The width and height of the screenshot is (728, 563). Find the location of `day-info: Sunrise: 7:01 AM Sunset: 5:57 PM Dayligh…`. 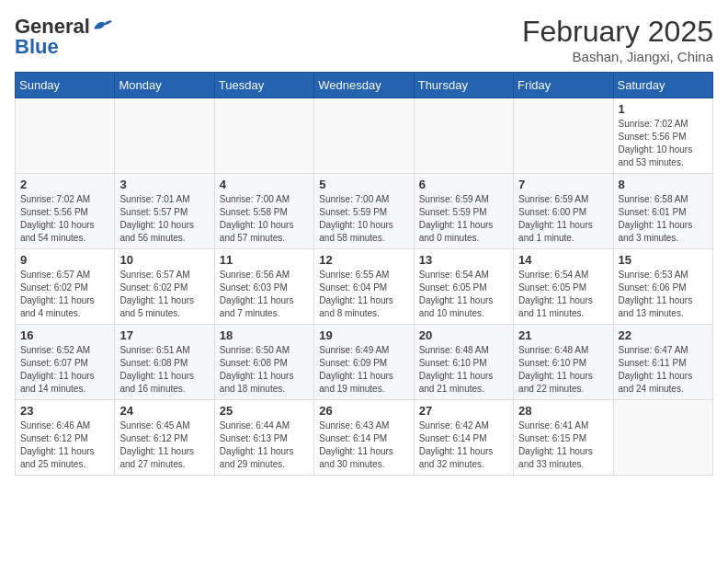

day-info: Sunrise: 7:01 AM Sunset: 5:57 PM Dayligh… is located at coordinates (164, 219).